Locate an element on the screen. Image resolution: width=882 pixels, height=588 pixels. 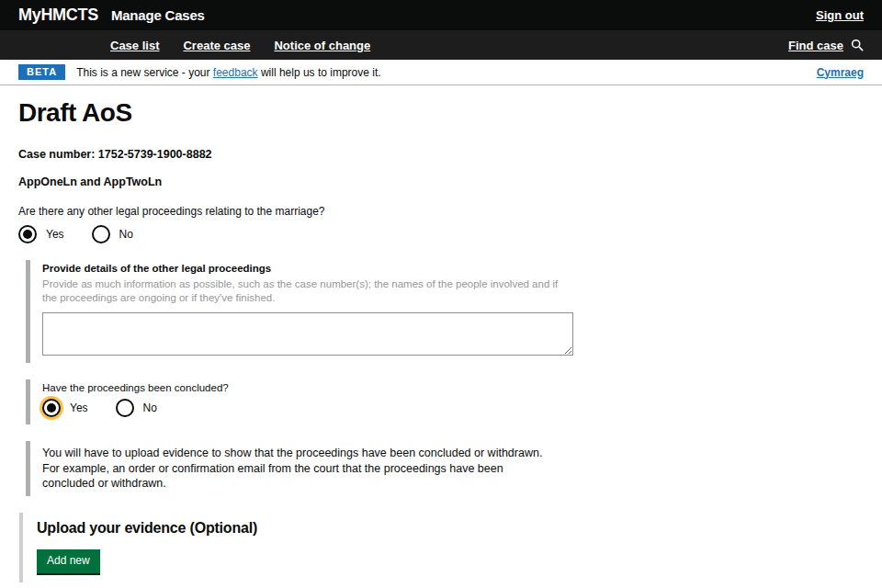
phase-banner: BETA This is a new service - your feedba… is located at coordinates (441, 73).